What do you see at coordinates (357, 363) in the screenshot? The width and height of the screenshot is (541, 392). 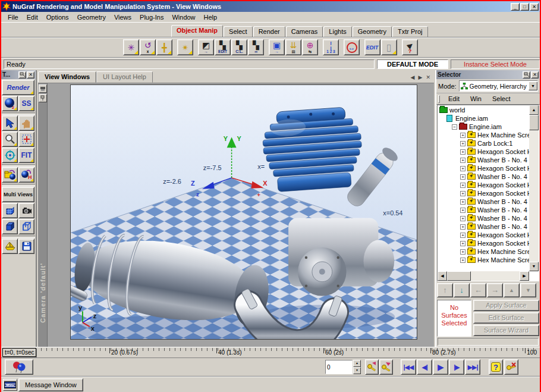 I see `spin-up-icon: ▲` at bounding box center [357, 363].